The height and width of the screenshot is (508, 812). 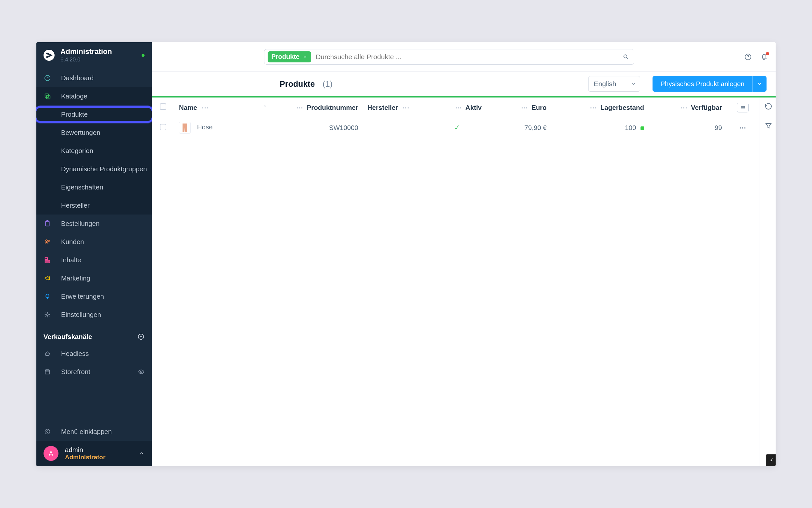 I want to click on subnav-dynamic-groups: Dynamische Produktgruppen, so click(x=94, y=169).